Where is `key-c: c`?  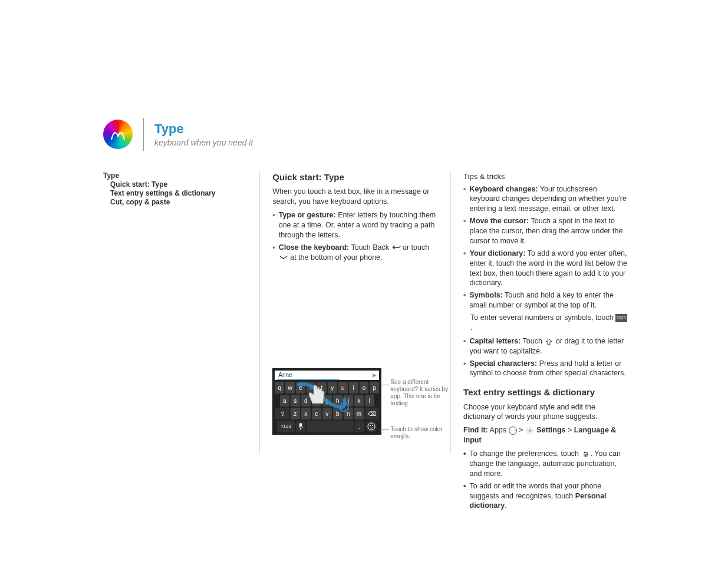
key-c: c is located at coordinates (317, 414).